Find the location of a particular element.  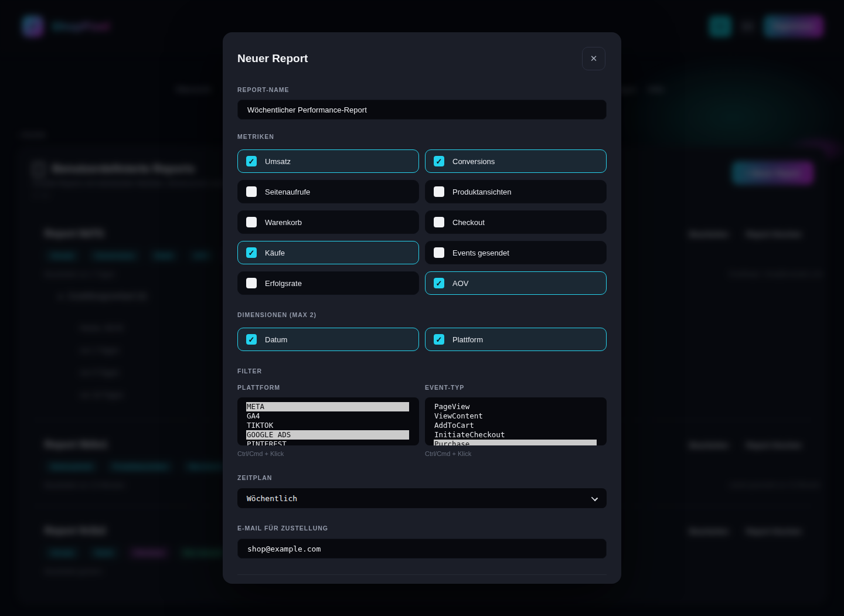

event-type-filter-label: EVENT-TYP is located at coordinates (444, 387).